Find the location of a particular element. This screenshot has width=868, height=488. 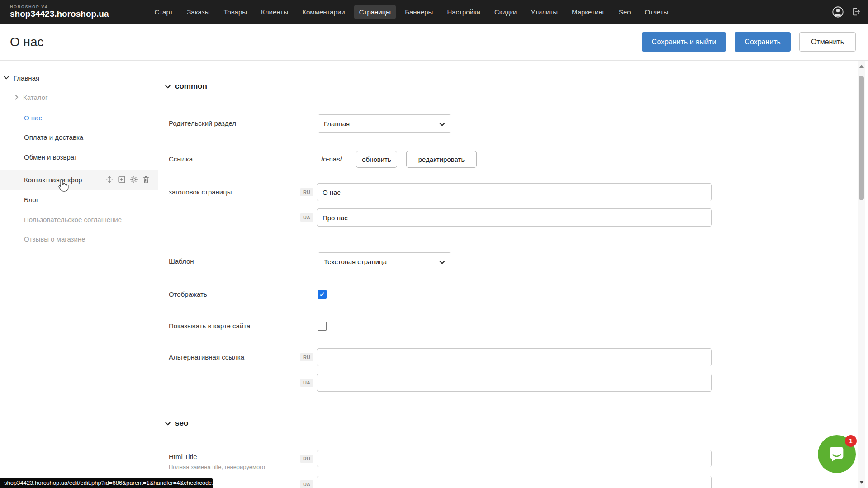

tree-item-label: Пользовательское соглашение is located at coordinates (73, 220).